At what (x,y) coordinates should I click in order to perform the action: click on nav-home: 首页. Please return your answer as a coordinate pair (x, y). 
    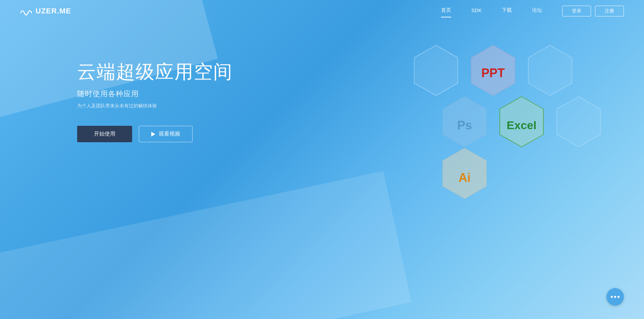
    Looking at the image, I should click on (446, 11).